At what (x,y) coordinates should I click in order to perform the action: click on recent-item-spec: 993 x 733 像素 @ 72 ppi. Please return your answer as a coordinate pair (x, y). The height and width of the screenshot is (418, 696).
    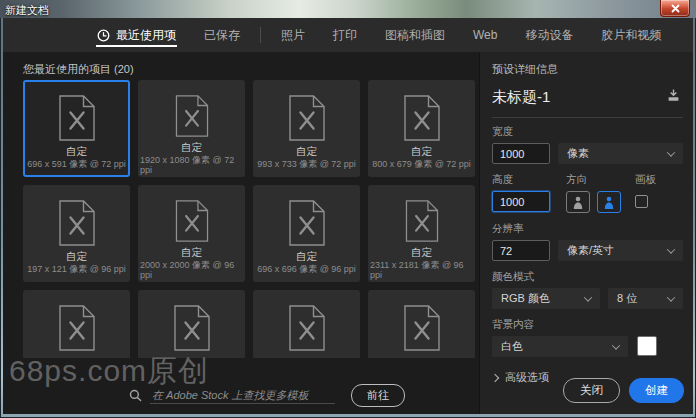
    Looking at the image, I should click on (306, 164).